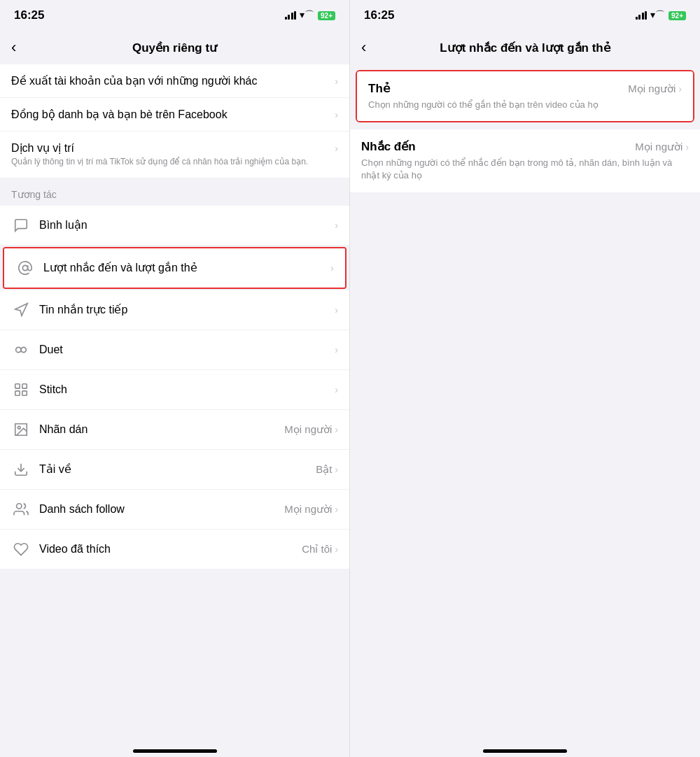 This screenshot has width=700, height=757. I want to click on right-page-title: Lượt nhắc đến và lượt gắn thẻ, so click(525, 48).